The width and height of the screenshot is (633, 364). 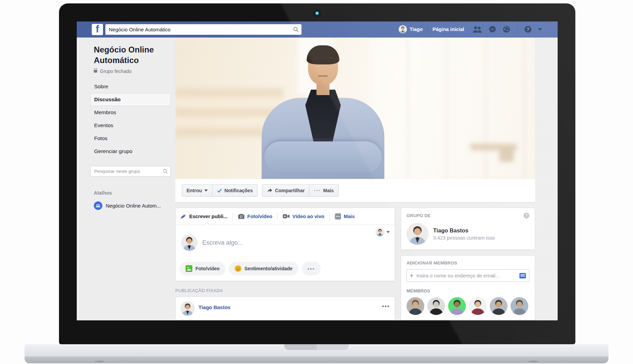 I want to click on home-link: Página inicial, so click(x=448, y=29).